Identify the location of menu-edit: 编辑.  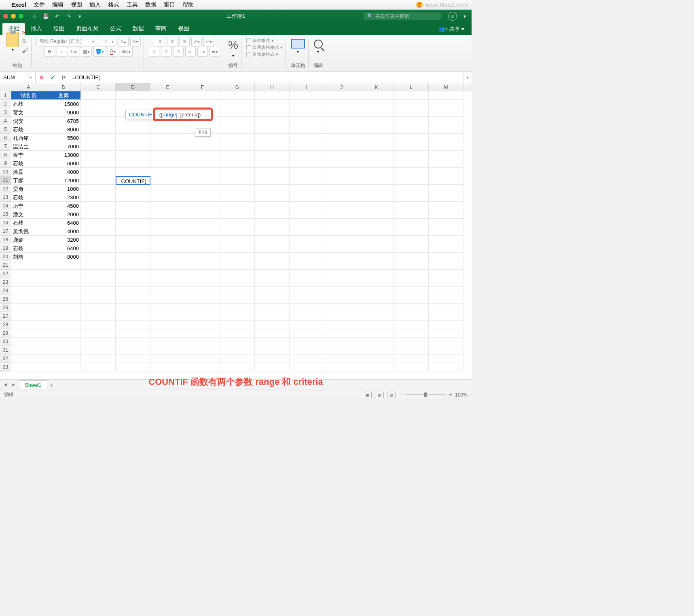
(58, 5).